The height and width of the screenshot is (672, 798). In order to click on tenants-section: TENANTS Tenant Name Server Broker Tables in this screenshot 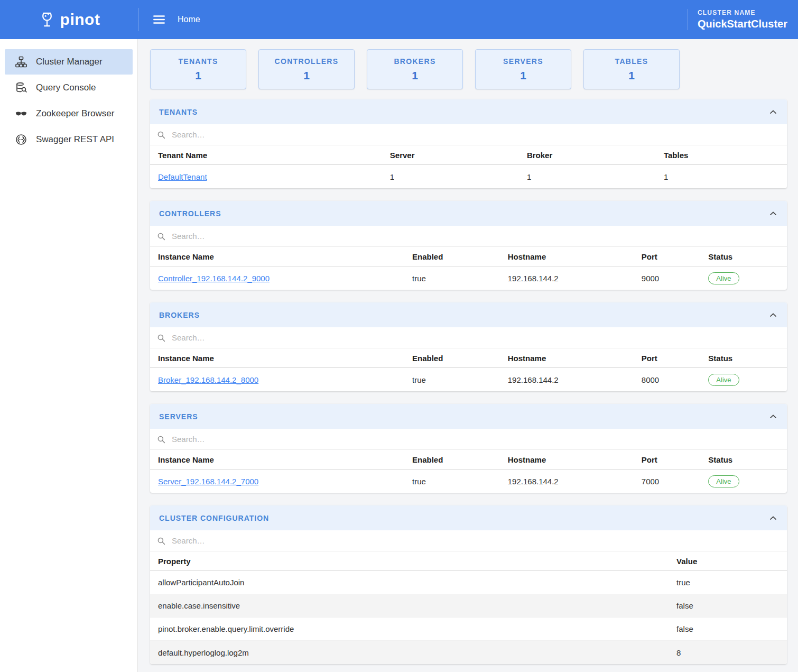, I will do `click(468, 144)`.